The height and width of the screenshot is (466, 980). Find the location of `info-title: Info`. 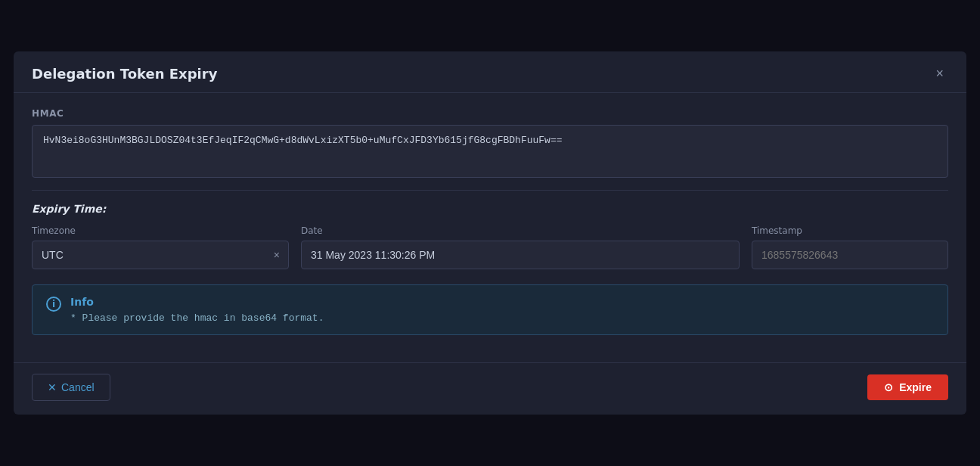

info-title: Info is located at coordinates (502, 302).